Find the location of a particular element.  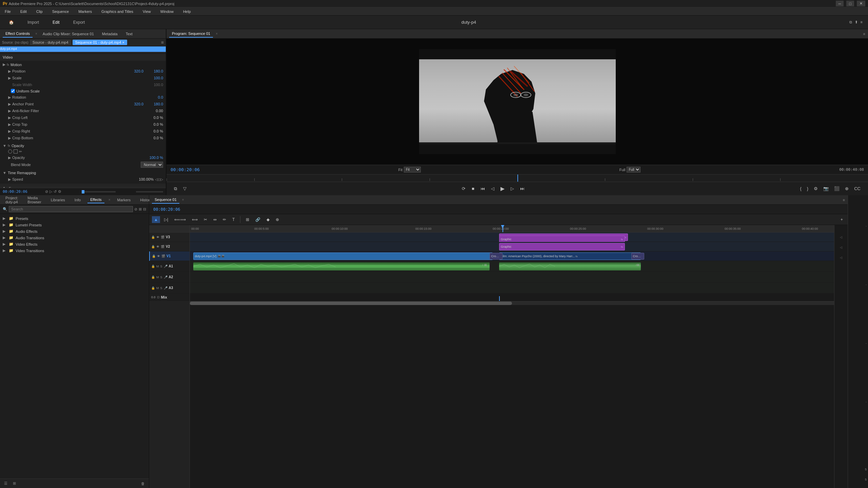

monitor-frame-back-btn: ◁ is located at coordinates (493, 188).